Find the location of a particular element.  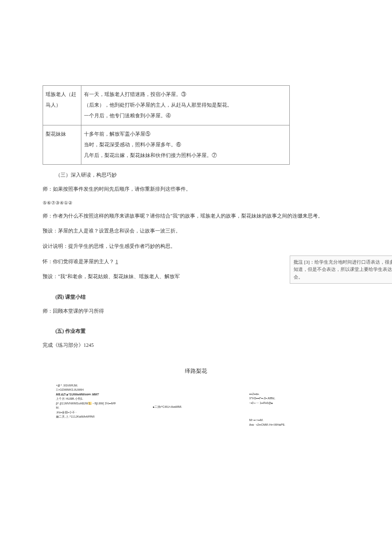

table-row: 梨花妹妹 十多年前，解放军盖小茅屋⑤ 当时，梨花深受感动，照料小茅屋多年。⑥ 几… is located at coordinates (166, 145).